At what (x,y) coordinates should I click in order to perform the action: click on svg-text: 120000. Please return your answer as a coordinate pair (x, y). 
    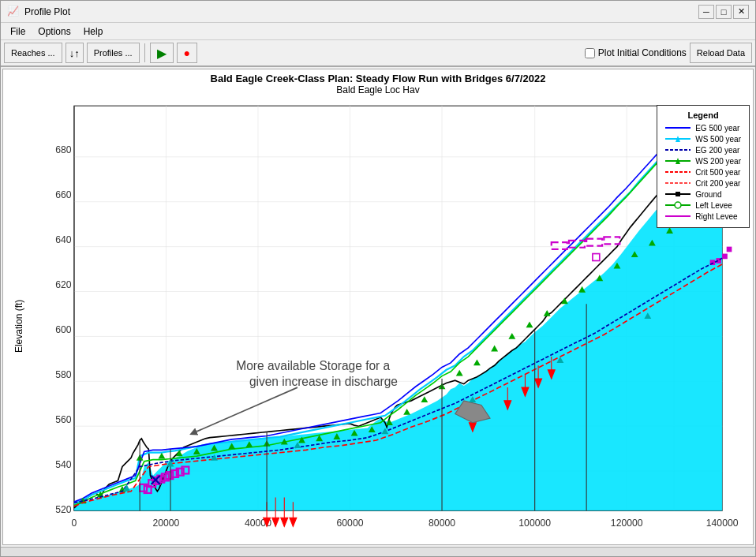
    Looking at the image, I should click on (627, 523).